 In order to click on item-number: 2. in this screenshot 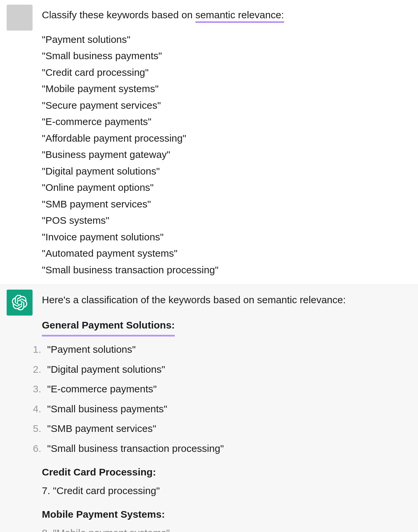, I will do `click(35, 369)`.